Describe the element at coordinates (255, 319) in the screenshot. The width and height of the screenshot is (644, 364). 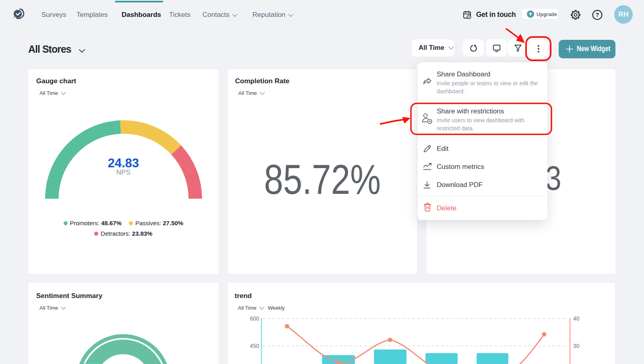
I see `svg-text: 600` at that location.